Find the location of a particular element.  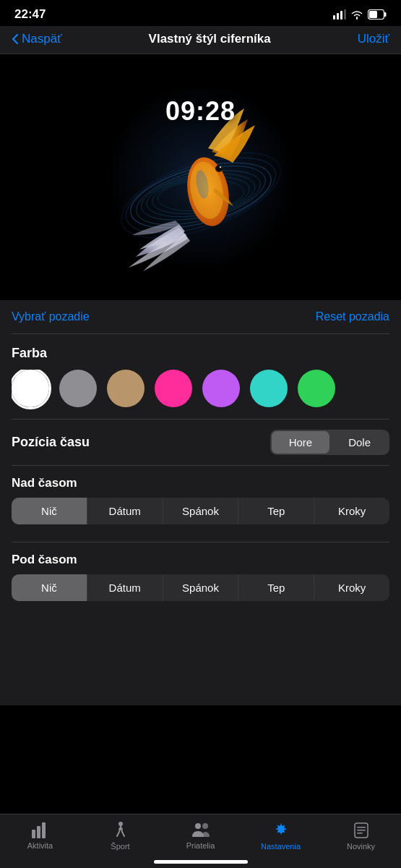

sport-label: Šport is located at coordinates (120, 846).